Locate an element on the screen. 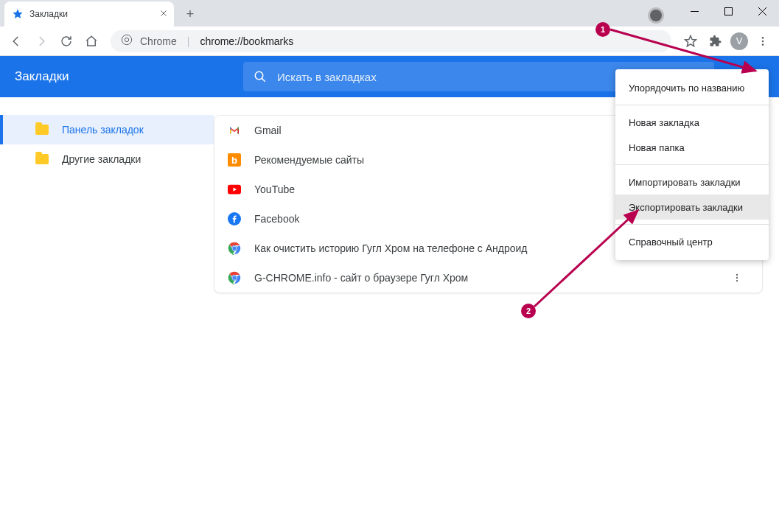 This screenshot has width=779, height=532. chrome-menu-button is located at coordinates (763, 41).